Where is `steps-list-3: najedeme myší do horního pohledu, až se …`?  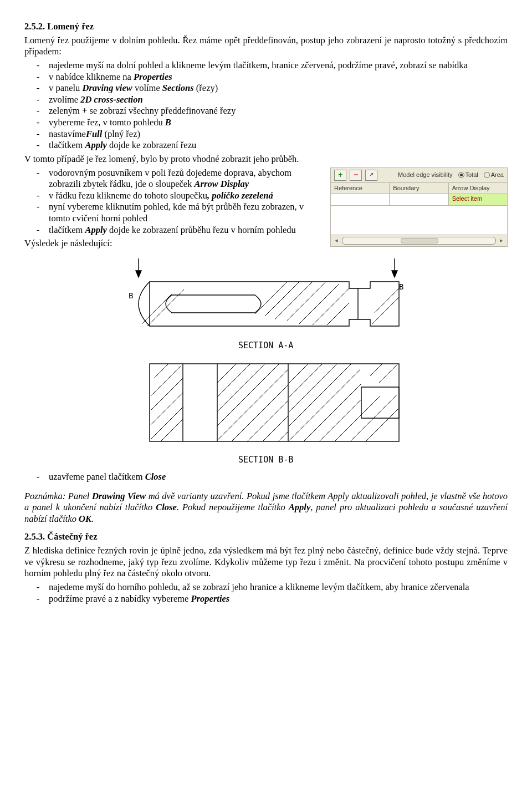
steps-list-3: najedeme myší do horního pohledu, až se … is located at coordinates (266, 593).